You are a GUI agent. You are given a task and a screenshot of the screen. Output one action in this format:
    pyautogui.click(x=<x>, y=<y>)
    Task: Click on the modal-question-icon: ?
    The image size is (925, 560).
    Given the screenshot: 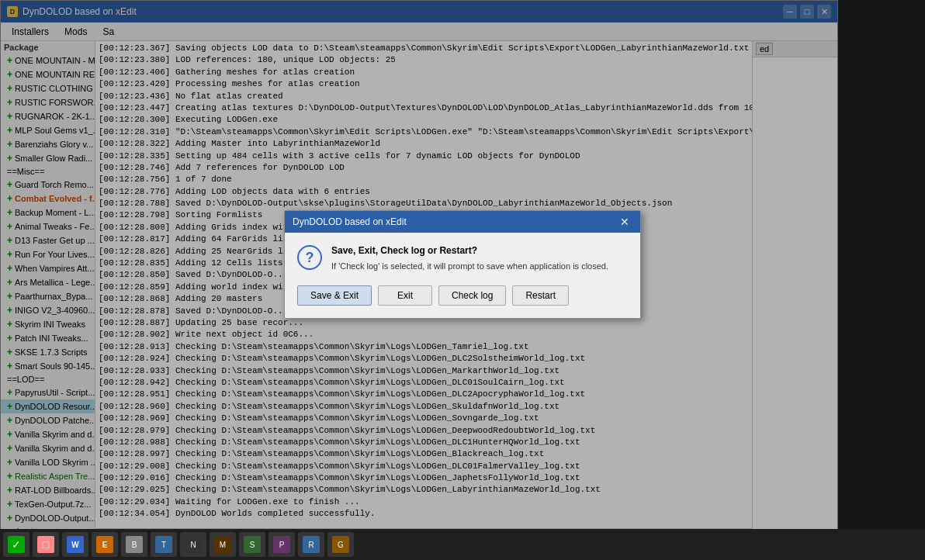 What is the action you would take?
    pyautogui.click(x=310, y=258)
    